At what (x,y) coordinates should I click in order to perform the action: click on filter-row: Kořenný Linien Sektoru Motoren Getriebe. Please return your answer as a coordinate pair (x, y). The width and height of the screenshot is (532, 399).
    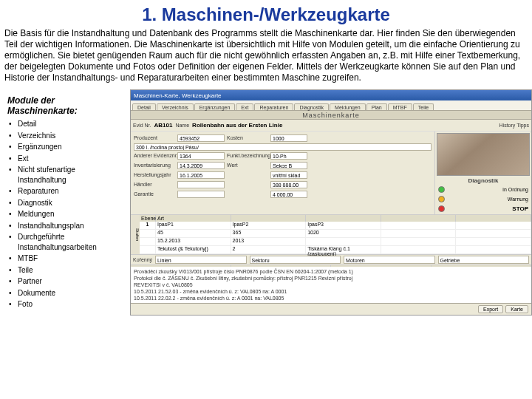
    Looking at the image, I should click on (331, 259).